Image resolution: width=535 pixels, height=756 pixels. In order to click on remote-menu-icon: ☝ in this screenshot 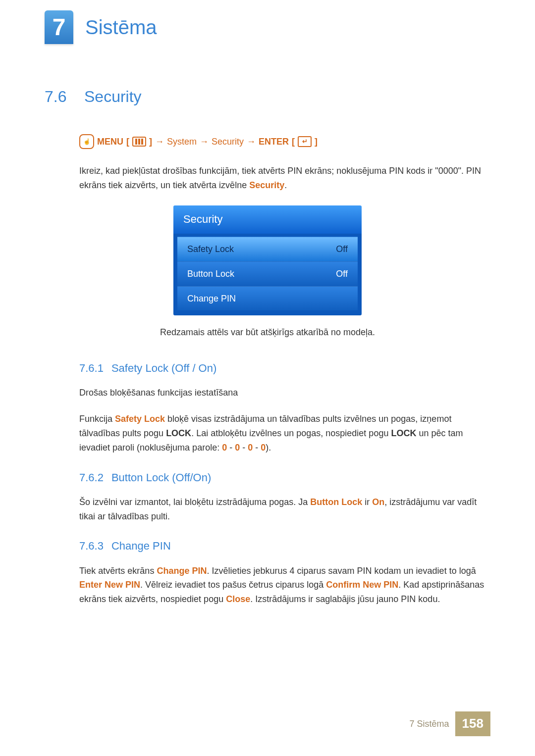, I will do `click(87, 142)`.